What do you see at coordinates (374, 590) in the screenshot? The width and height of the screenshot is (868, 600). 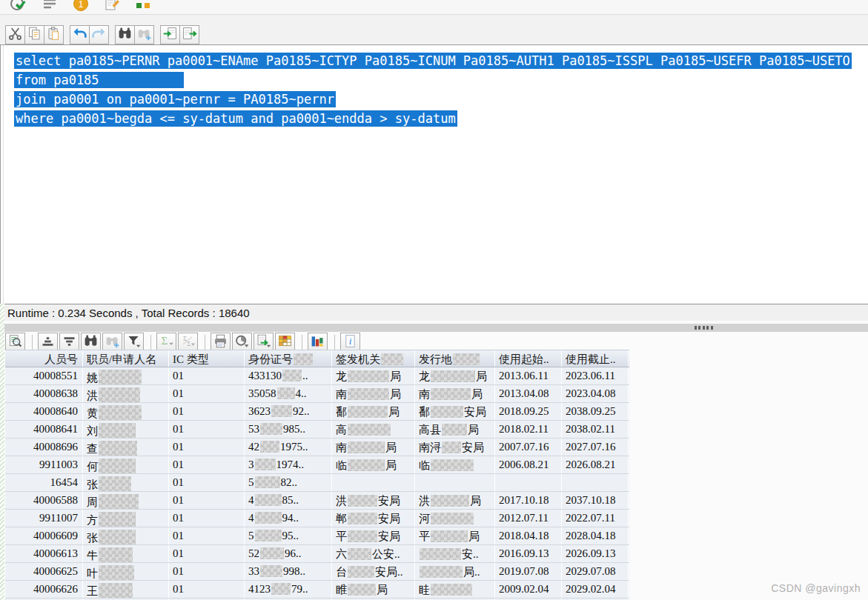 I see `table-cell: 睢局` at bounding box center [374, 590].